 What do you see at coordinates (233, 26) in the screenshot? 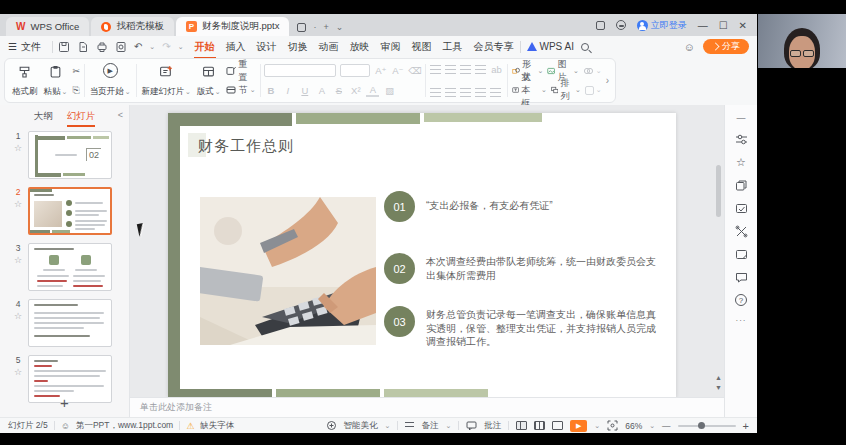
I see `tab-document: P 财务制度说明.pptx` at bounding box center [233, 26].